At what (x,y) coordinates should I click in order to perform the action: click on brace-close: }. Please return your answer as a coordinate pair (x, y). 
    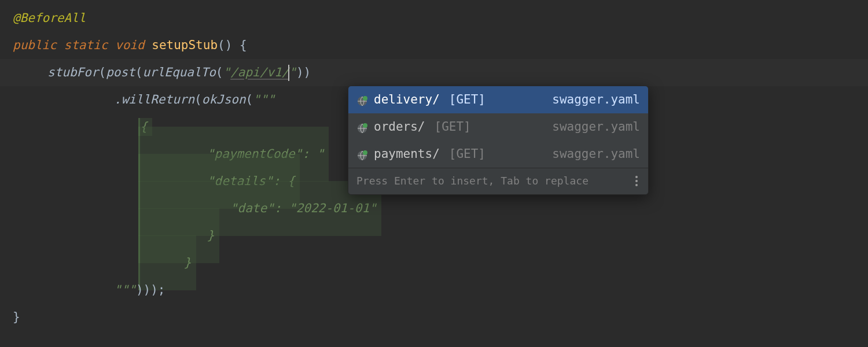
    Looking at the image, I should click on (16, 318).